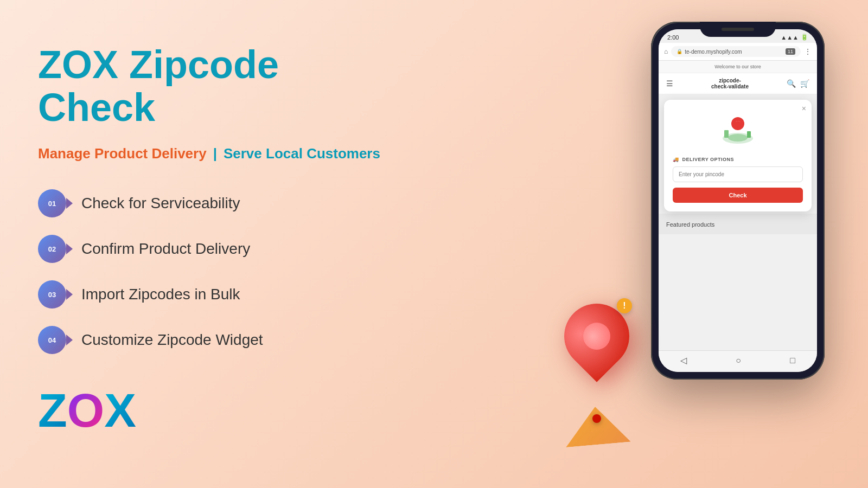 The image size is (868, 488). I want to click on pin-body-container: !, so click(597, 336).